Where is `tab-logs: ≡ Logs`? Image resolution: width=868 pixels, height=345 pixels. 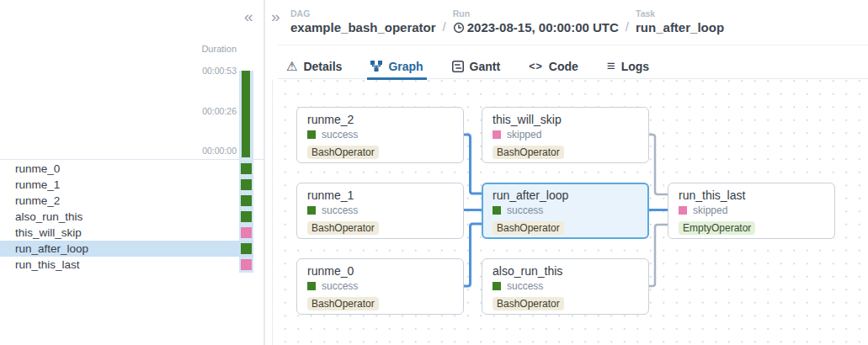
tab-logs: ≡ Logs is located at coordinates (628, 66).